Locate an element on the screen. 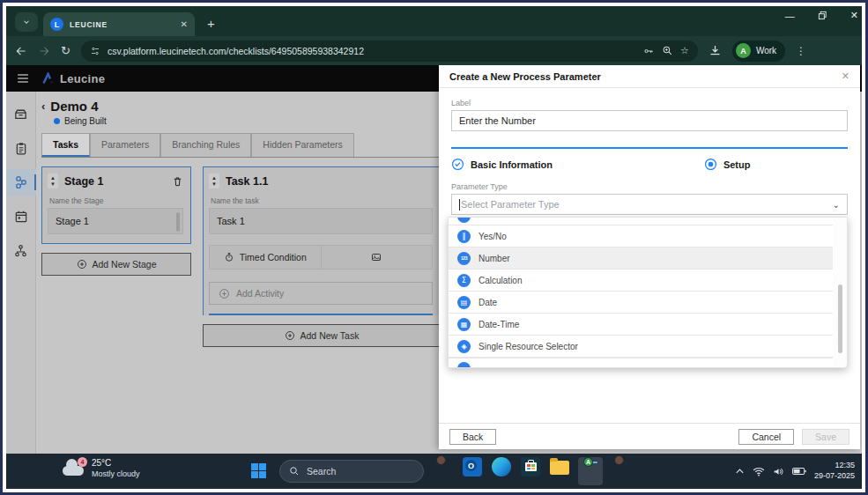  taskbar-store is located at coordinates (530, 471).